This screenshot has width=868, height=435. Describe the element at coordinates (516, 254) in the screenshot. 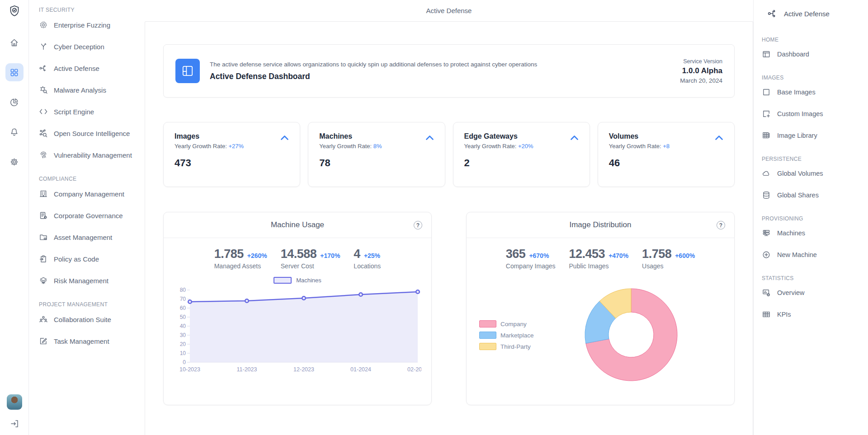

I see `chart-stat-value: 365` at that location.